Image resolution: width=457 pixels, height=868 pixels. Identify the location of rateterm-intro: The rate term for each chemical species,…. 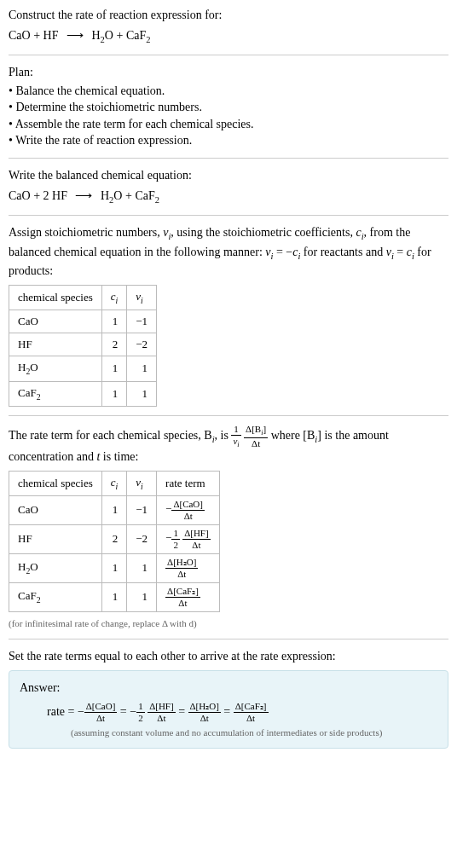
(228, 445).